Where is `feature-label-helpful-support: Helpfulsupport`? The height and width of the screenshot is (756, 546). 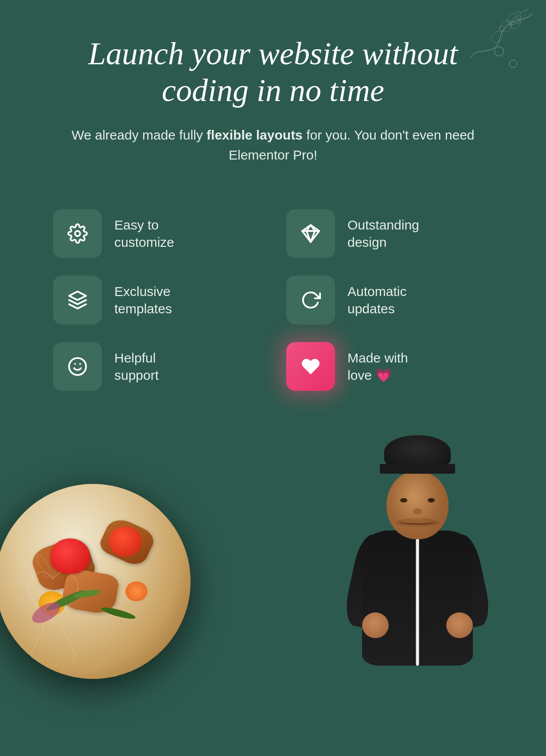
feature-label-helpful-support: Helpfulsupport is located at coordinates (136, 366).